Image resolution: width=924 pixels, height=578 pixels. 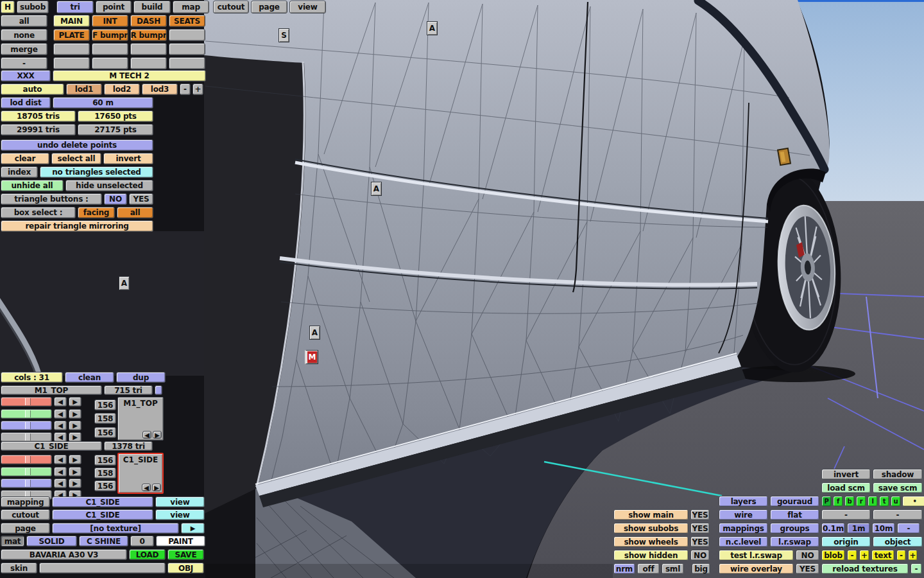 I want to click on shadow-button: shadow, so click(x=898, y=474).